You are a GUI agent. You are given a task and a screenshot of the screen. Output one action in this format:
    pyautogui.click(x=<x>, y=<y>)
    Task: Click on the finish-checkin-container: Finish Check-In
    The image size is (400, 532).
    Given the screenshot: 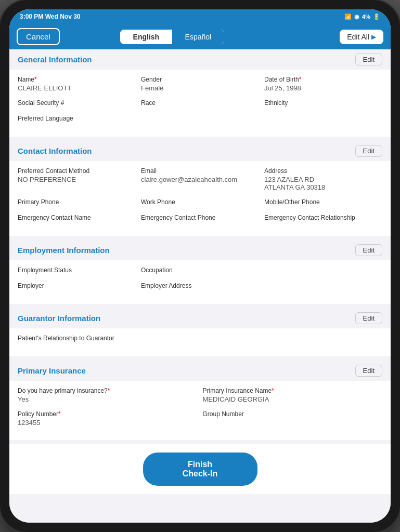 What is the action you would take?
    pyautogui.click(x=200, y=469)
    